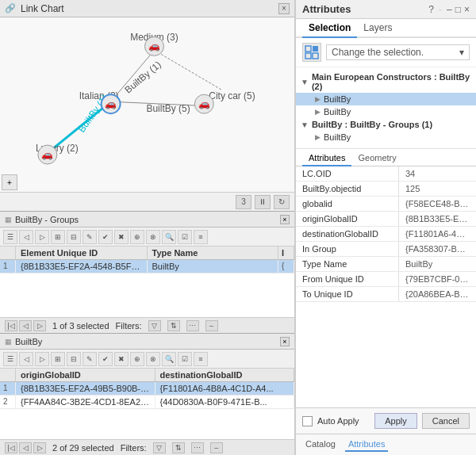 The image size is (476, 455). What do you see at coordinates (386, 99) in the screenshot?
I see `tree-item-1: ▶ BuiltBy` at bounding box center [386, 99].